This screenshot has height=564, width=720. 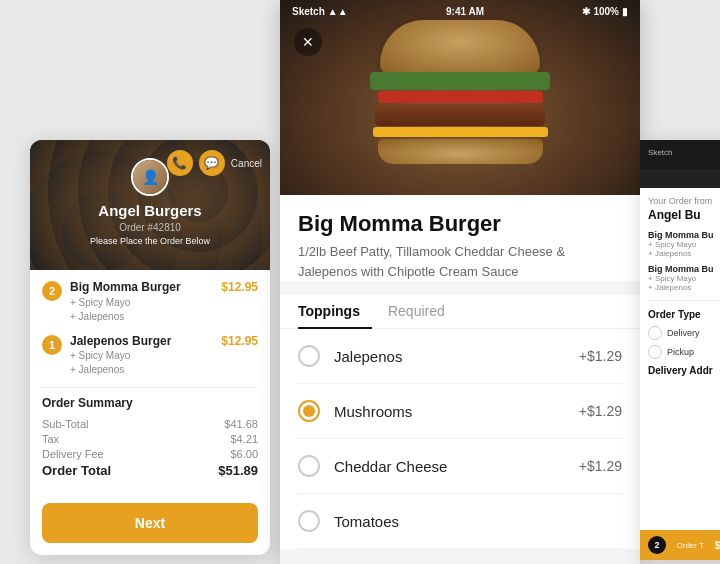 I want to click on delivery-fee-val: $6.00, so click(x=244, y=454).